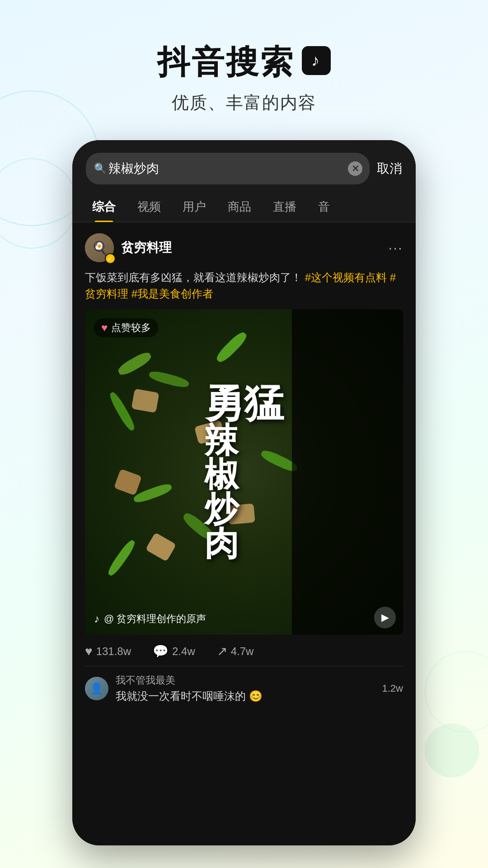  Describe the element at coordinates (99, 248) in the screenshot. I see `user-avatar: 🍳 ✓` at that location.